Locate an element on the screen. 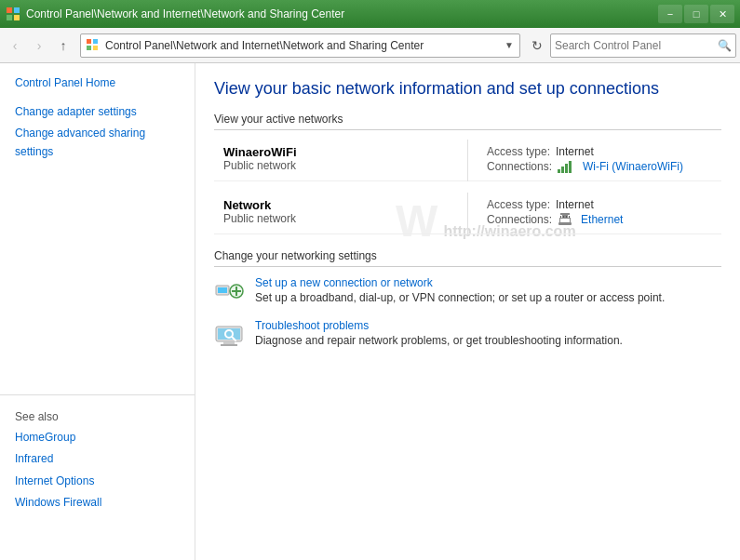  back-button: ‹ is located at coordinates (15, 46).